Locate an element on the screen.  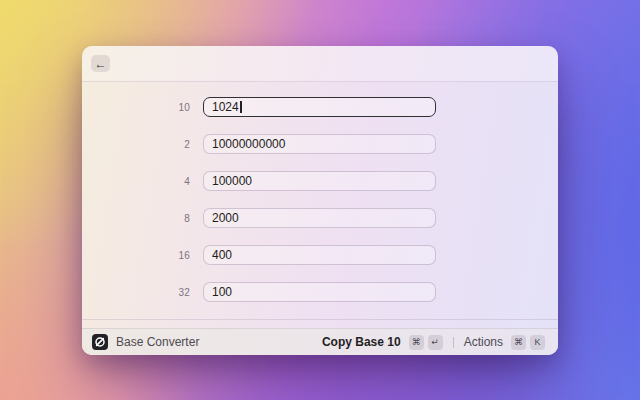
row-base-16: 16 is located at coordinates (320, 255).